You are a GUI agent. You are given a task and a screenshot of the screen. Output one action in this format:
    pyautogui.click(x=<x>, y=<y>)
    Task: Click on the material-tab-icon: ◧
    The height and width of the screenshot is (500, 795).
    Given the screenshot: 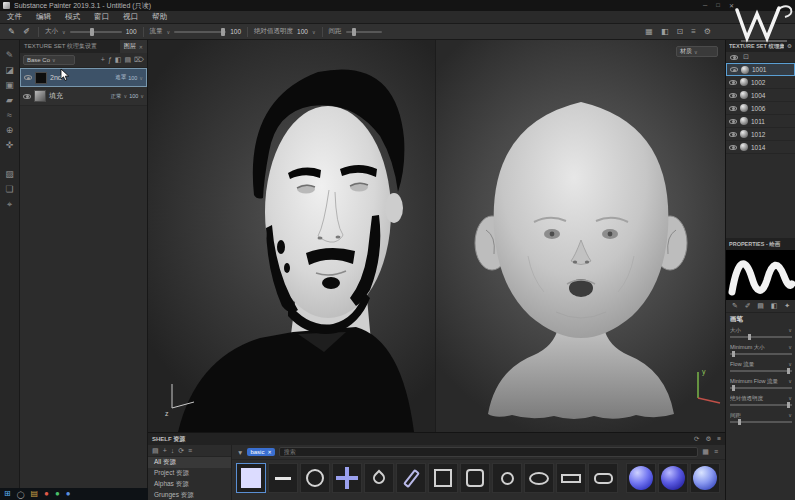 What is the action you would take?
    pyautogui.click(x=774, y=306)
    